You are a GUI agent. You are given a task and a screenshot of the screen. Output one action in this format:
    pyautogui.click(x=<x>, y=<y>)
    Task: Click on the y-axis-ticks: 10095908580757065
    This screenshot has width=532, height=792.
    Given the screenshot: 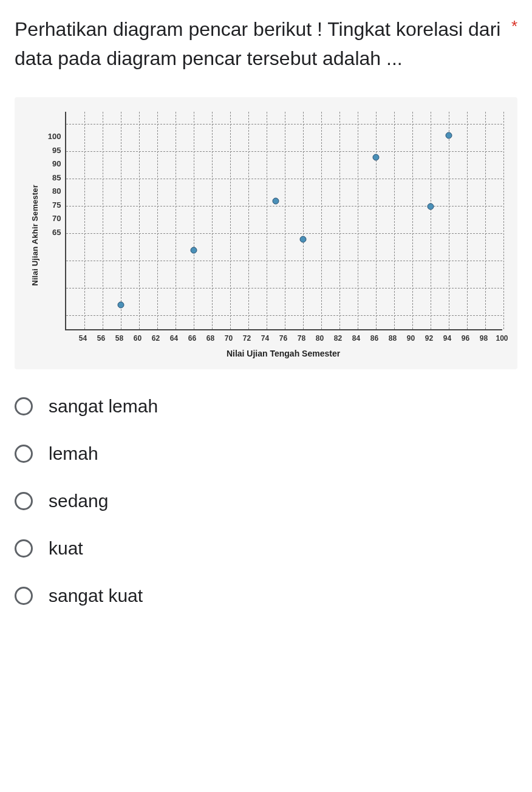 What is the action you would take?
    pyautogui.click(x=53, y=235)
    